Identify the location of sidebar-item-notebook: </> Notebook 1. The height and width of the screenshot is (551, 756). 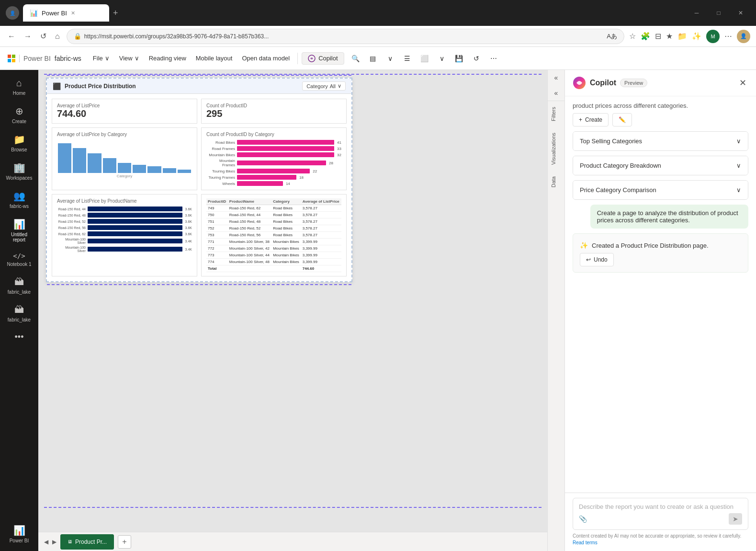
(19, 260).